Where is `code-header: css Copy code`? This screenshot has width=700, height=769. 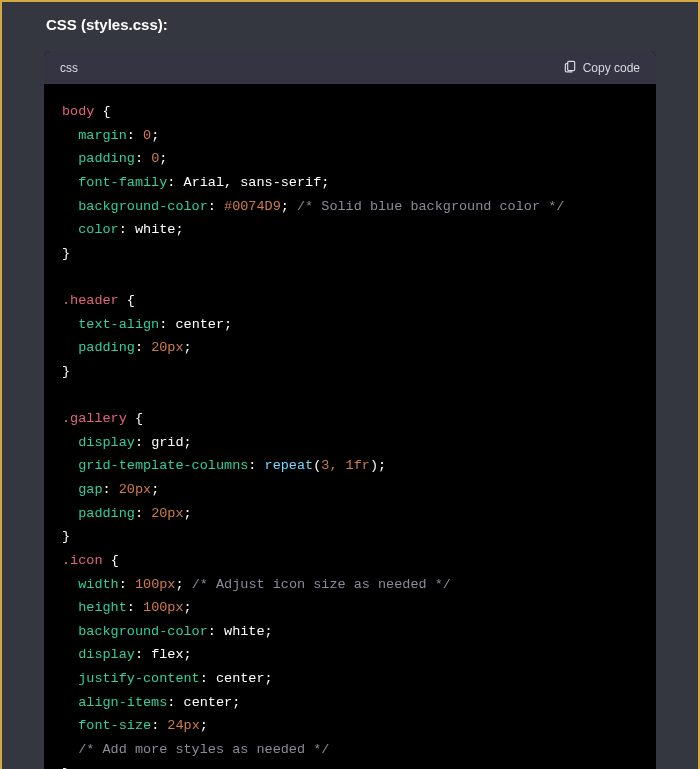
code-header: css Copy code is located at coordinates (350, 68).